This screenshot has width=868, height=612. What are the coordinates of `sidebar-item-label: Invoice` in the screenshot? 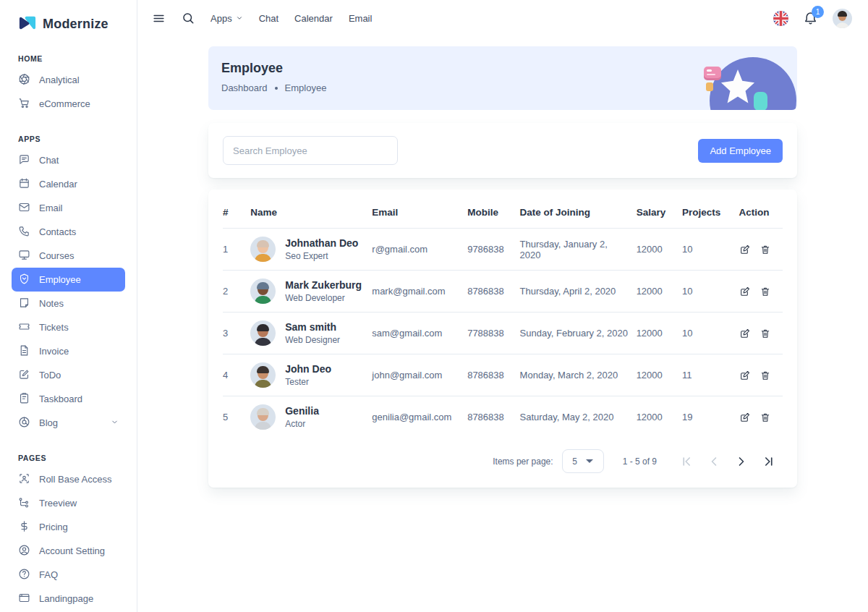 It's located at (54, 352).